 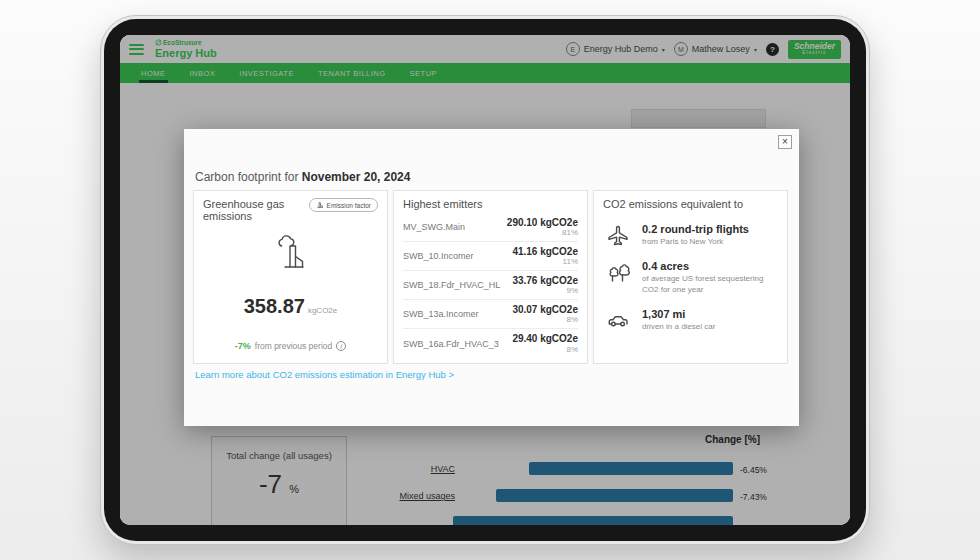 I want to click on equivalents-panel-title: CO2 emissions equivalent to, so click(x=690, y=204).